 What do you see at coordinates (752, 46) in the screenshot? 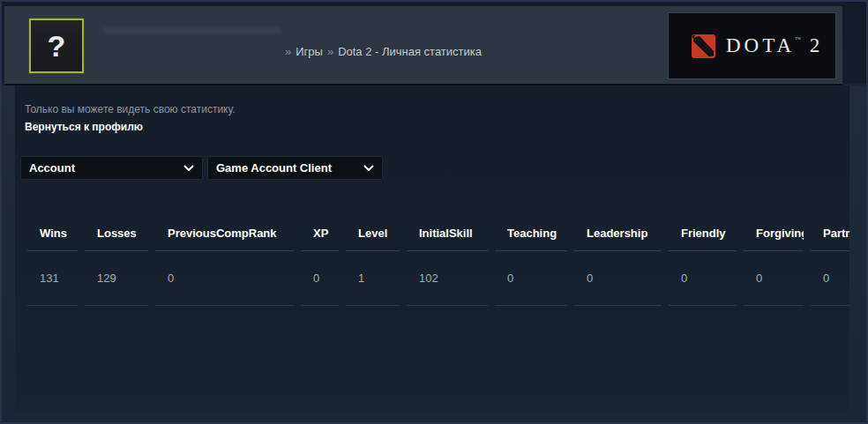
I see `dota2-logo-banner: DOTA™ 2` at bounding box center [752, 46].